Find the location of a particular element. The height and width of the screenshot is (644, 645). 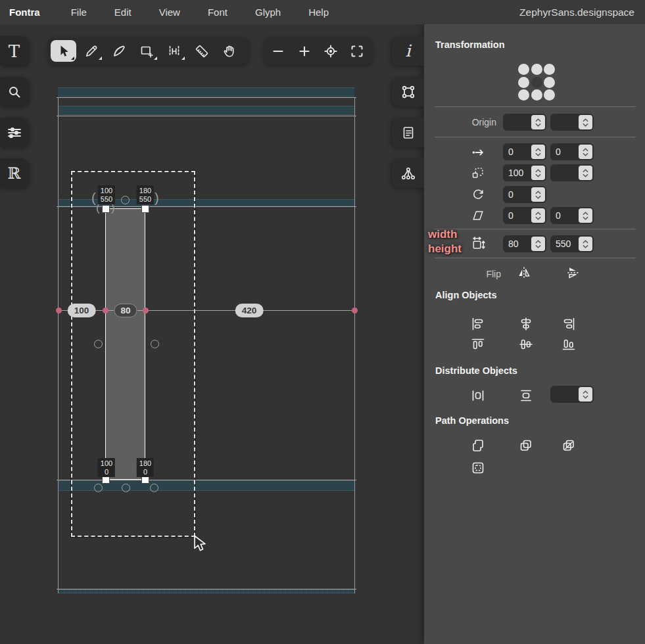

align-top-button is located at coordinates (478, 344).